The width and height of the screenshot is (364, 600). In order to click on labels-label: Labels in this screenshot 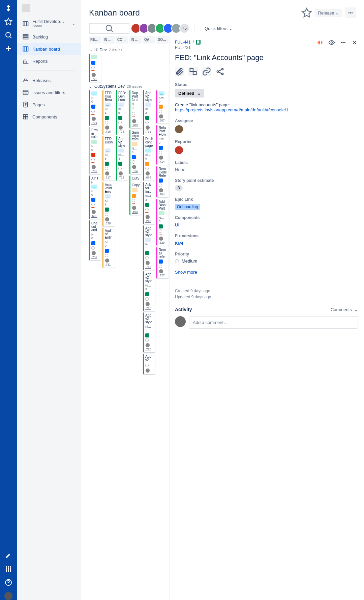, I will do `click(266, 163)`.